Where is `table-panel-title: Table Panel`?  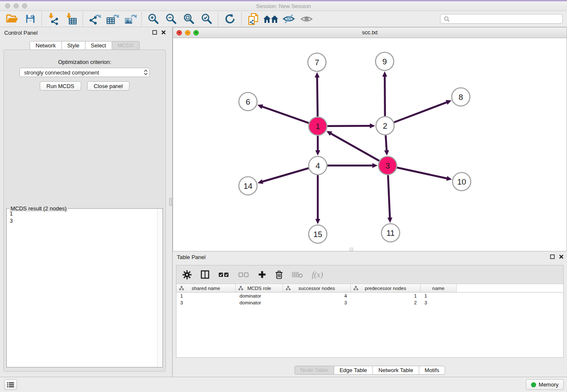 table-panel-title: Table Panel is located at coordinates (191, 257).